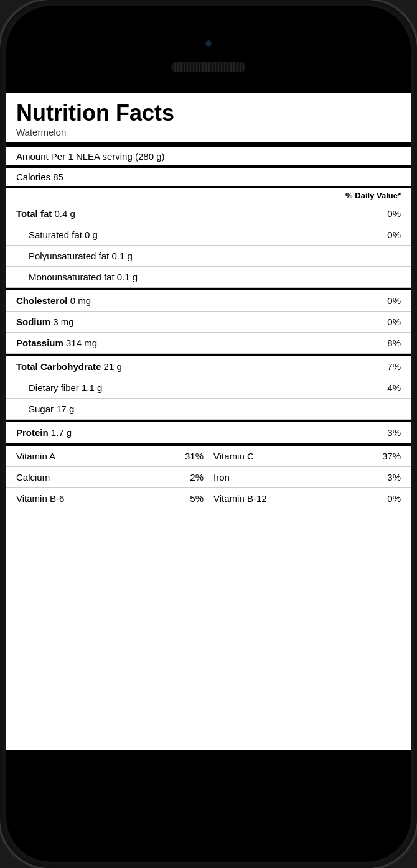  I want to click on protein-daily: 3%, so click(394, 433).